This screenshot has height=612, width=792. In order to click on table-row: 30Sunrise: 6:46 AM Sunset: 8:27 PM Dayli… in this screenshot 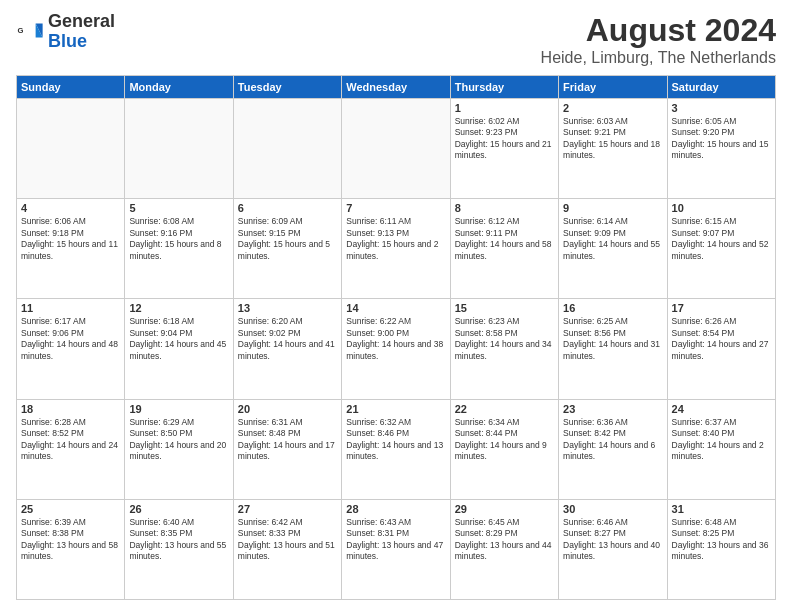, I will do `click(613, 549)`.